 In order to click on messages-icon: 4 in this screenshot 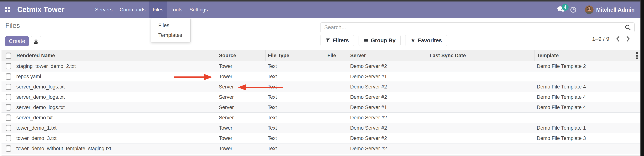, I will do `click(561, 10)`.